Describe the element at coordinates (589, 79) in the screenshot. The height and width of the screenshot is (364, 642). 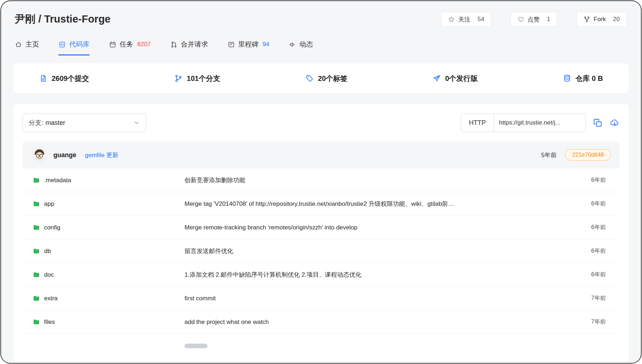
I see `stat-repo-size-label: 仓库 0 B` at that location.